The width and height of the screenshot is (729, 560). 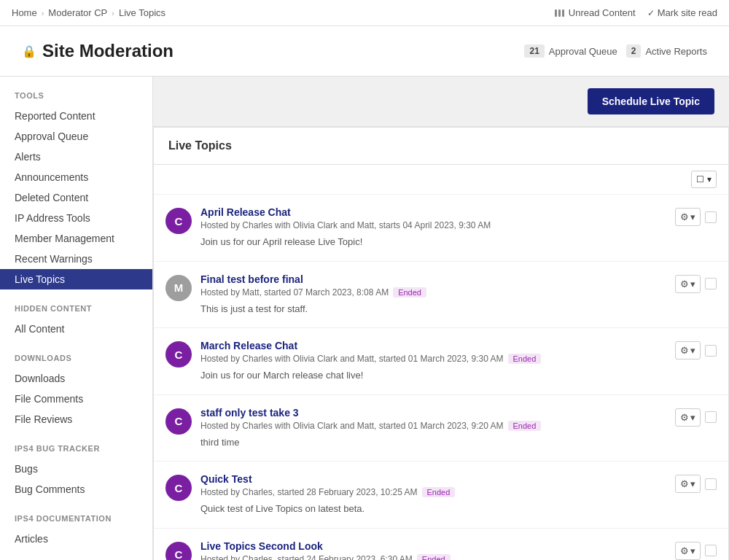 I want to click on topic-title: Live Topics Second Look, so click(x=433, y=546).